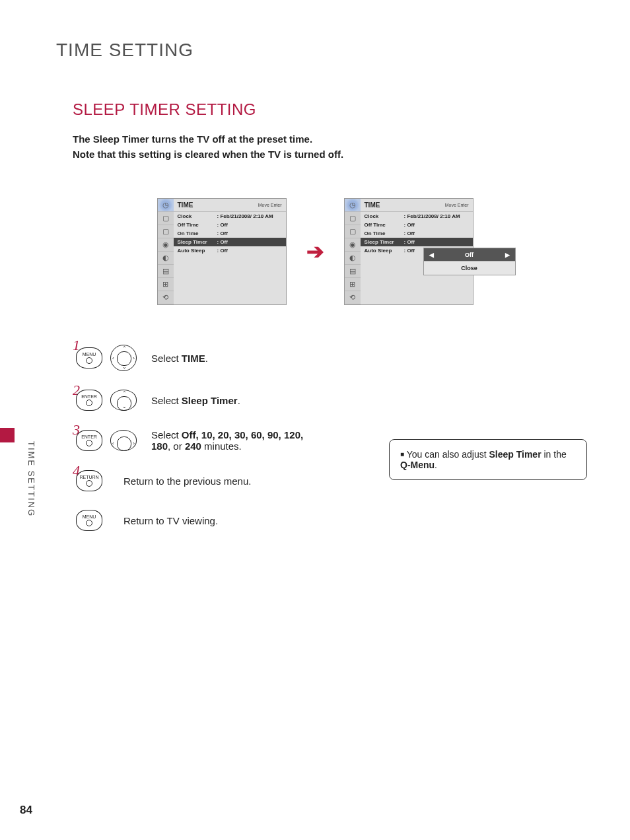 This screenshot has height=840, width=630. I want to click on note-box: ■ You can also adjust Sleep Timer in the…, so click(488, 460).